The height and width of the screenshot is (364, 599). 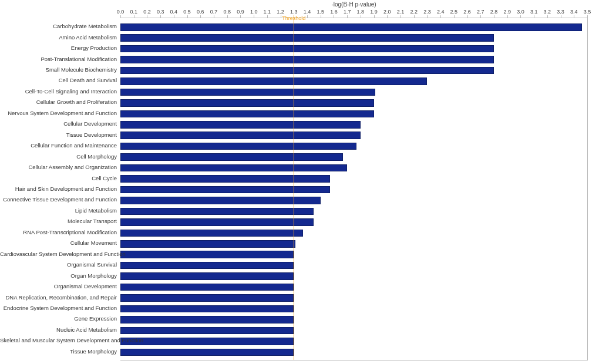 What do you see at coordinates (59, 341) in the screenshot?
I see `category-label: Skeletal and Muscular System Development…` at bounding box center [59, 341].